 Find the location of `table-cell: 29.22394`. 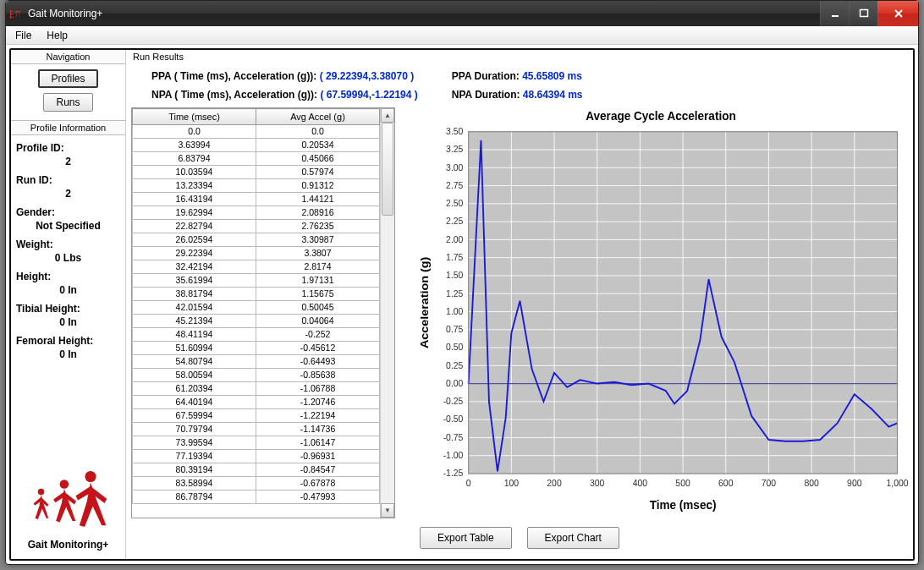

table-cell: 29.22394 is located at coordinates (195, 254).